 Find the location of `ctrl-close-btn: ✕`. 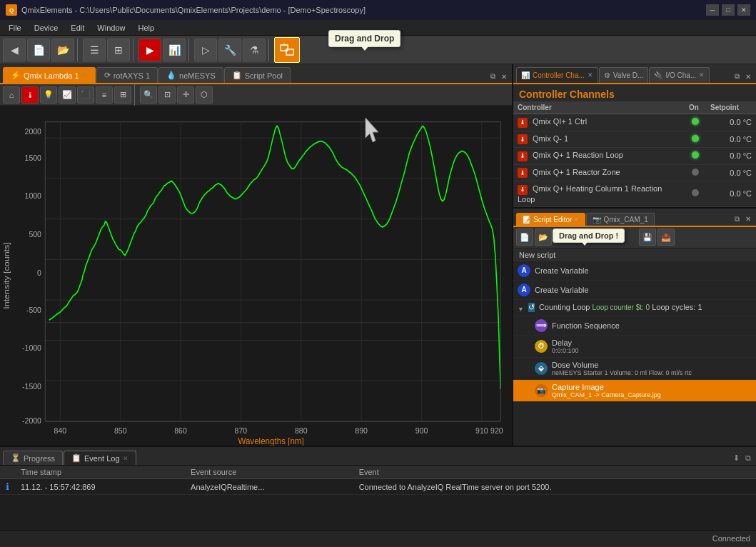

ctrl-close-btn: ✕ is located at coordinates (748, 77).